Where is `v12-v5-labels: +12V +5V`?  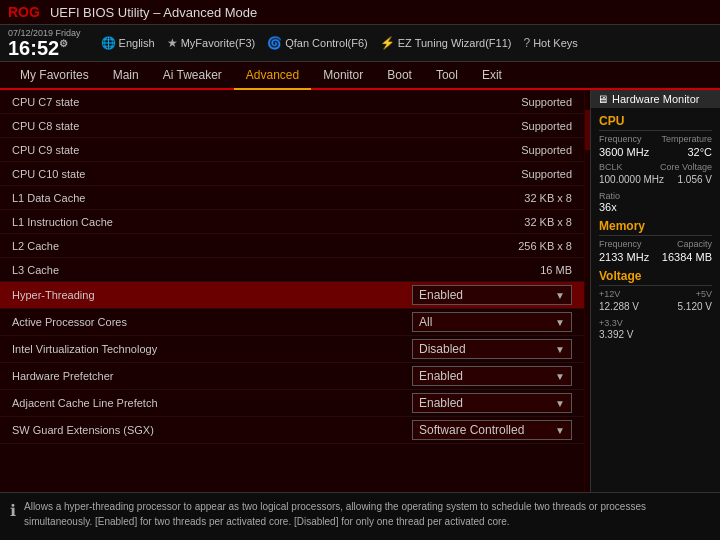 v12-v5-labels: +12V +5V is located at coordinates (656, 294).